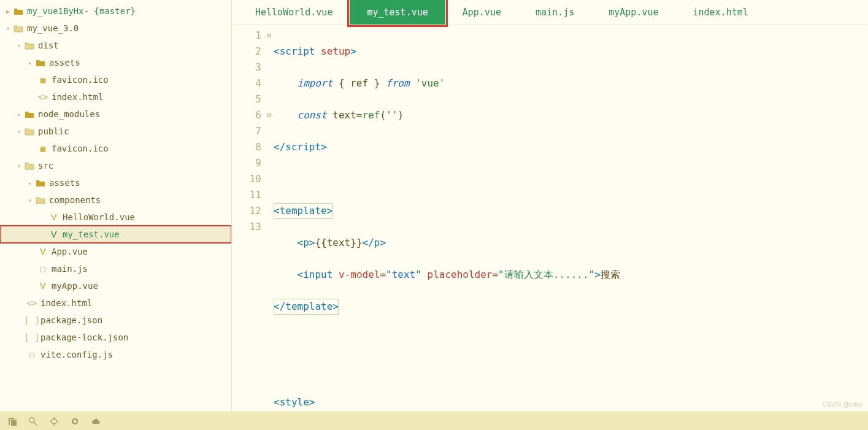 The width and height of the screenshot is (868, 430). What do you see at coordinates (115, 251) in the screenshot?
I see `tree-file-appvue: Ⅴ App.vue` at bounding box center [115, 251].